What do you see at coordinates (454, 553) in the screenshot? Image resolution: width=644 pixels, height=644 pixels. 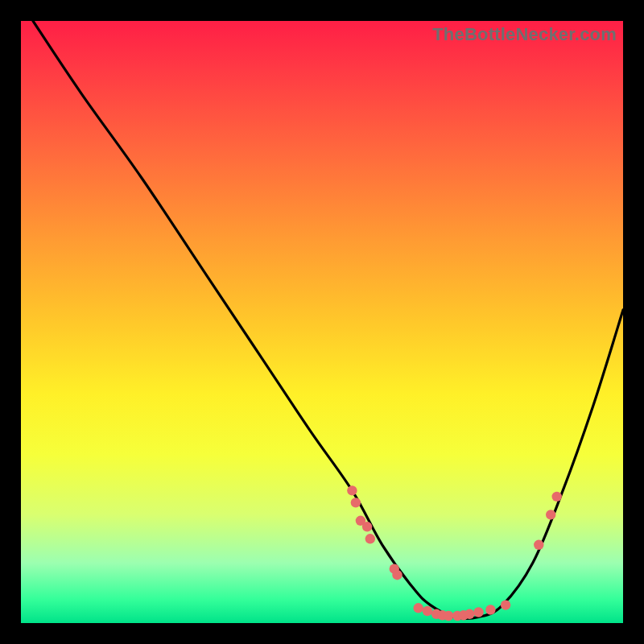 I see `data-points` at bounding box center [454, 553].